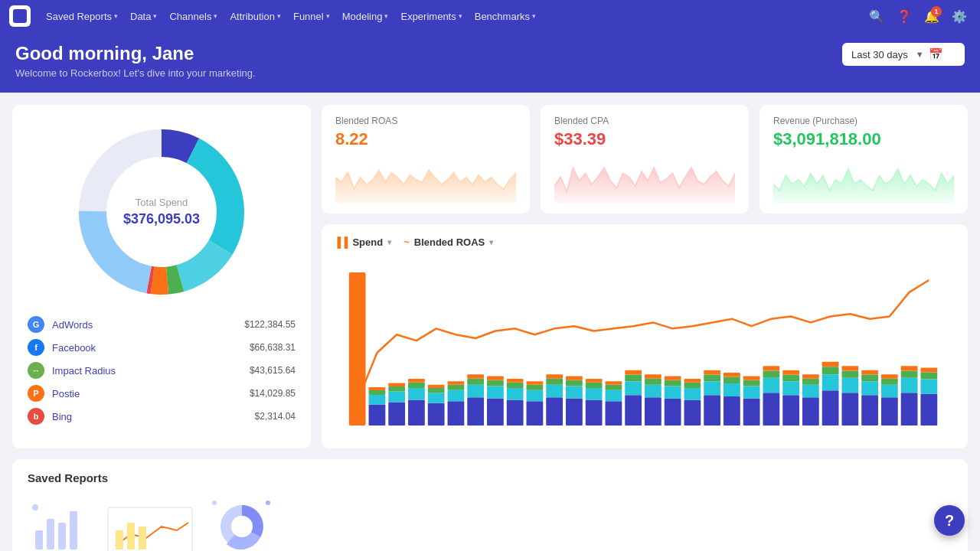 This screenshot has width=980, height=551. I want to click on header-subtitle: Welcome to Rockerbox! Let's dive into yo…, so click(136, 73).